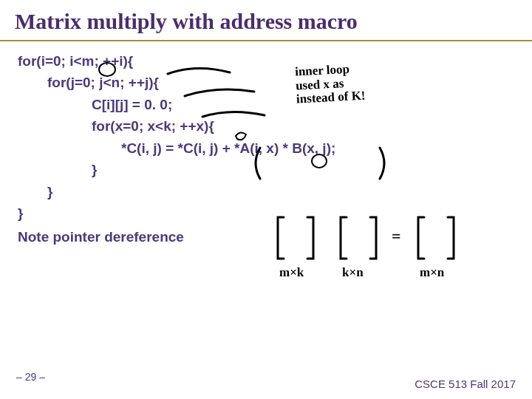  What do you see at coordinates (432, 273) in the screenshot?
I see `handwritten-dim-3: m×n` at bounding box center [432, 273].